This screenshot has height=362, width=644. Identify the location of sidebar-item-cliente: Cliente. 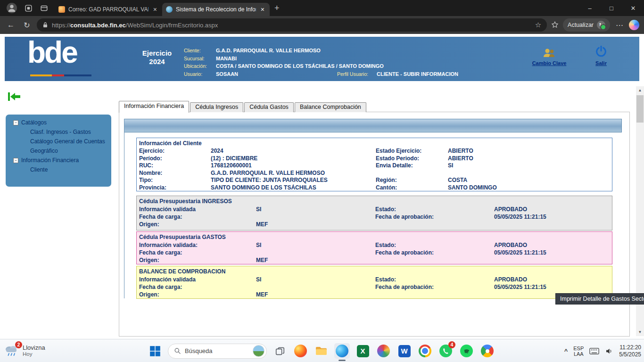
(58, 170).